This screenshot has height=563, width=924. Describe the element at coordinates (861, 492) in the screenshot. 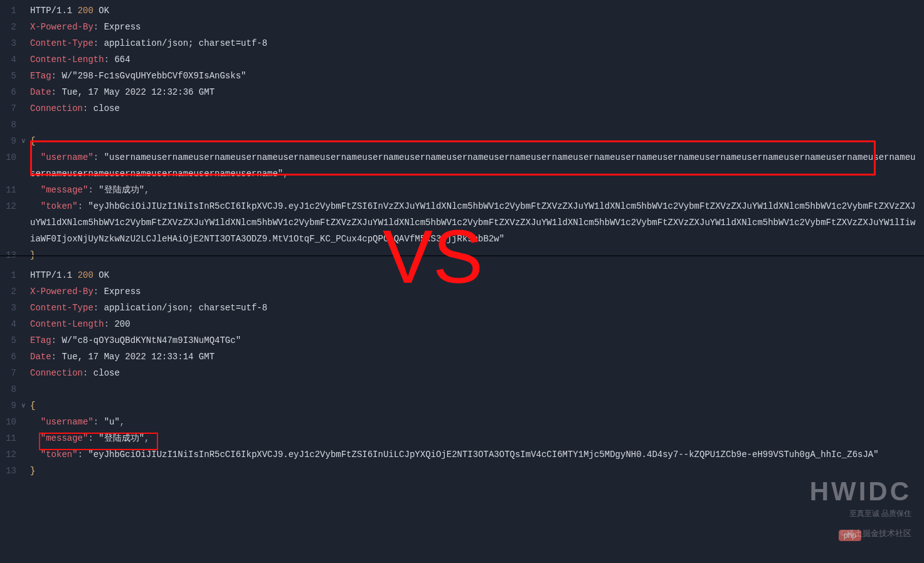

I see `watermark-brand: HWIDC` at that location.